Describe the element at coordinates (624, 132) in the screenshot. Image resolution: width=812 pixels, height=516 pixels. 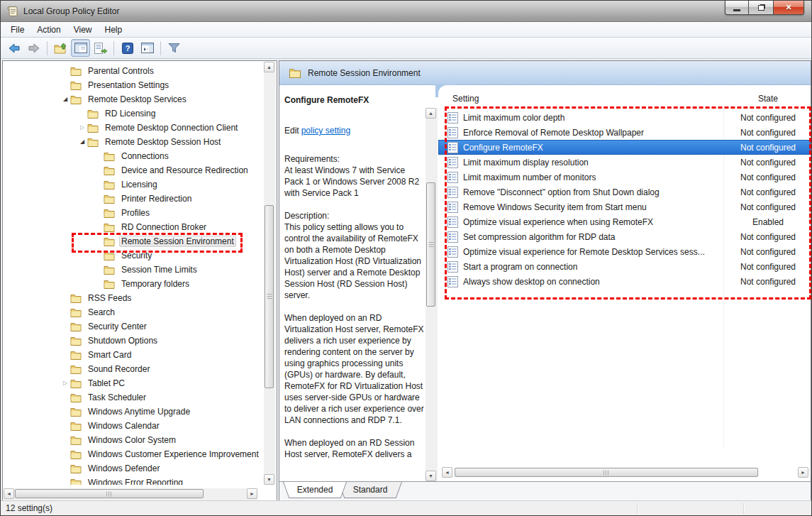
I see `policy-list-row: Enforce Removal of Remote Desktop Wallpa…` at that location.